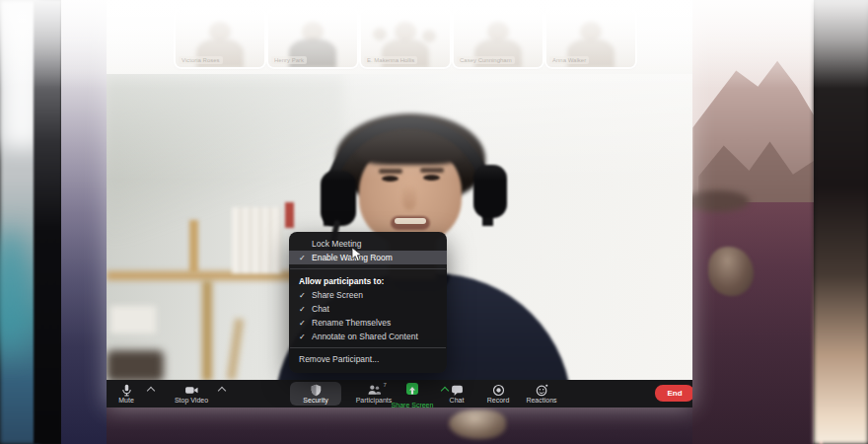  Describe the element at coordinates (498, 38) in the screenshot. I see `gallery-thumbnail: Casey Cunningham` at that location.